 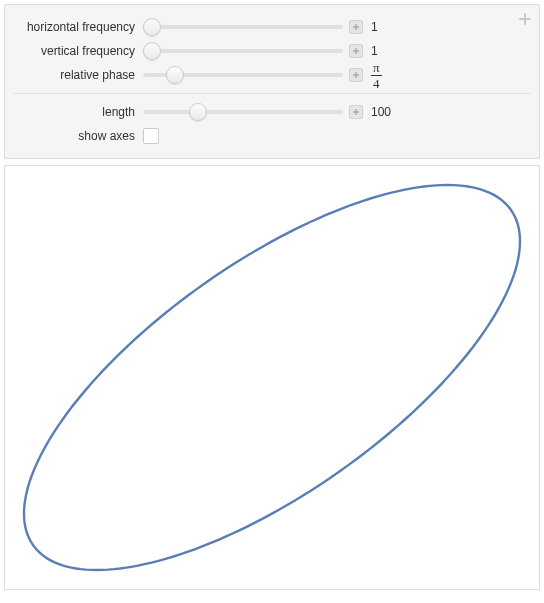 I want to click on horizontal-frequency-row: horizontal frequency 1, so click(x=272, y=27).